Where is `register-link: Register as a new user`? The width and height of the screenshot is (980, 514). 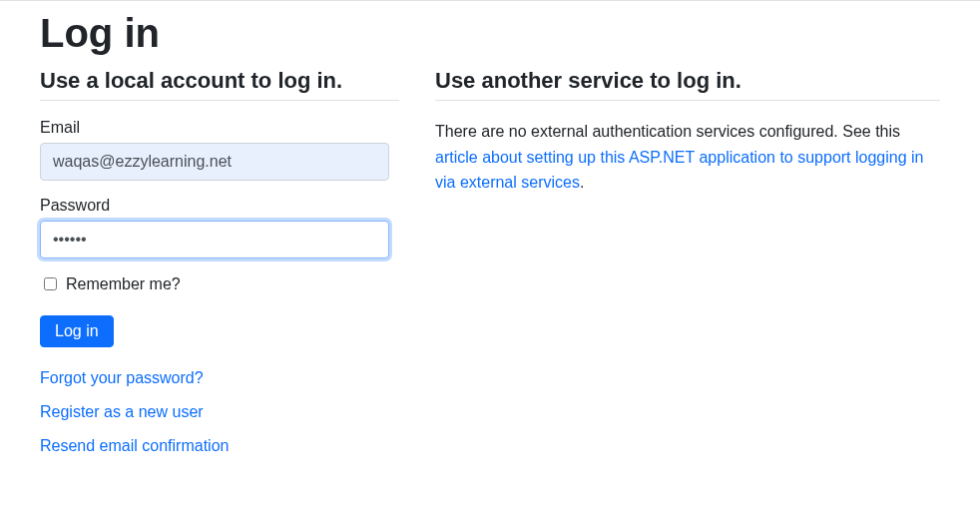 register-link: Register as a new user is located at coordinates (220, 412).